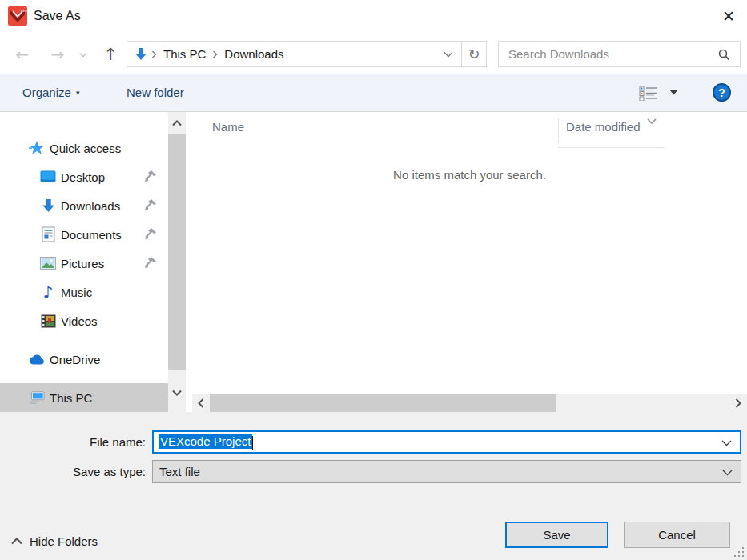  Describe the element at coordinates (48, 206) in the screenshot. I see `downloads-icon` at that location.